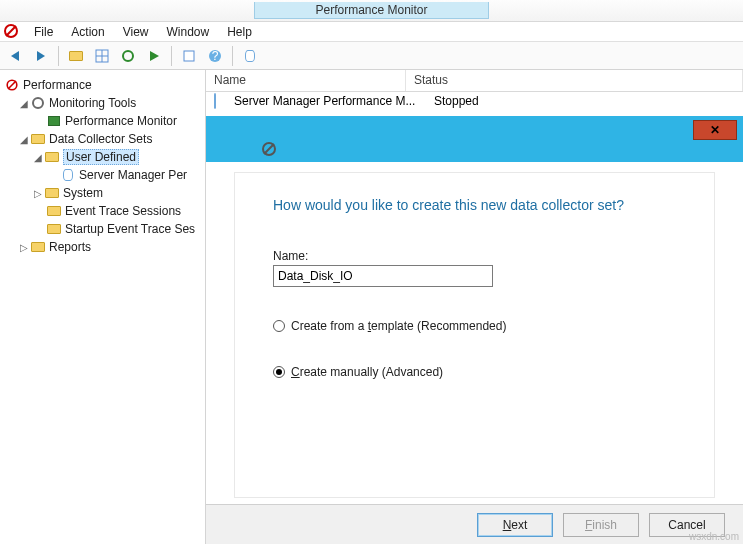 The image size is (743, 544). Describe the element at coordinates (154, 56) in the screenshot. I see `play-icon` at that location.